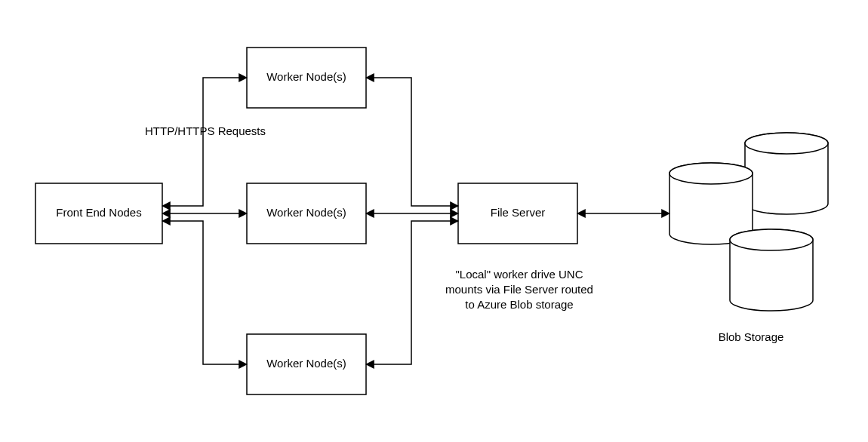 This screenshot has height=442, width=868. What do you see at coordinates (306, 213) in the screenshot?
I see `worker-node-mid-box: Worker Node(s)` at bounding box center [306, 213].